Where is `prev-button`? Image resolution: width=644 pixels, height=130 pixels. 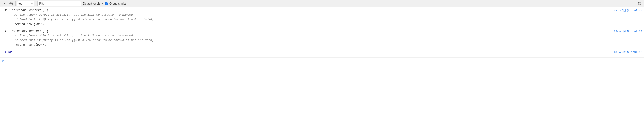 prev-button is located at coordinates (4, 4).